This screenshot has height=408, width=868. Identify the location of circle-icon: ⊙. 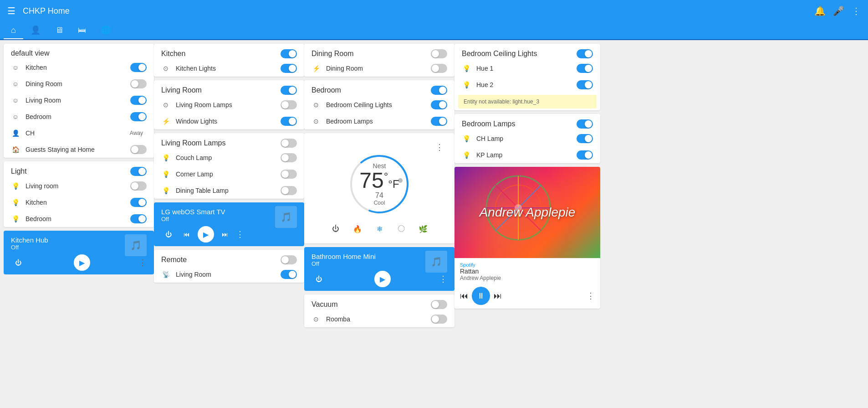
(316, 319).